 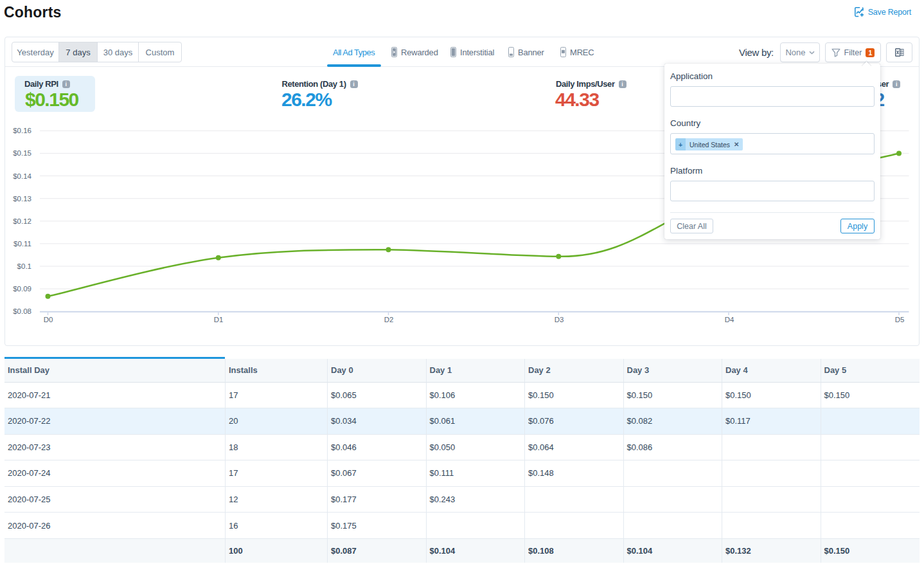 I want to click on svg-text: D5, so click(x=900, y=320).